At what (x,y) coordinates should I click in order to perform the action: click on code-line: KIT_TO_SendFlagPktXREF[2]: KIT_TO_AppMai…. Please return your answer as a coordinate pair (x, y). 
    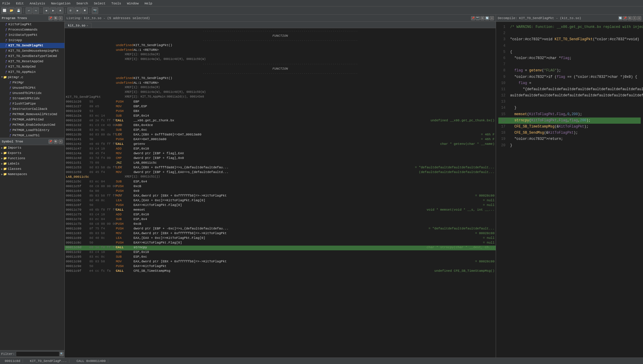
    Looking at the image, I should click on (280, 98).